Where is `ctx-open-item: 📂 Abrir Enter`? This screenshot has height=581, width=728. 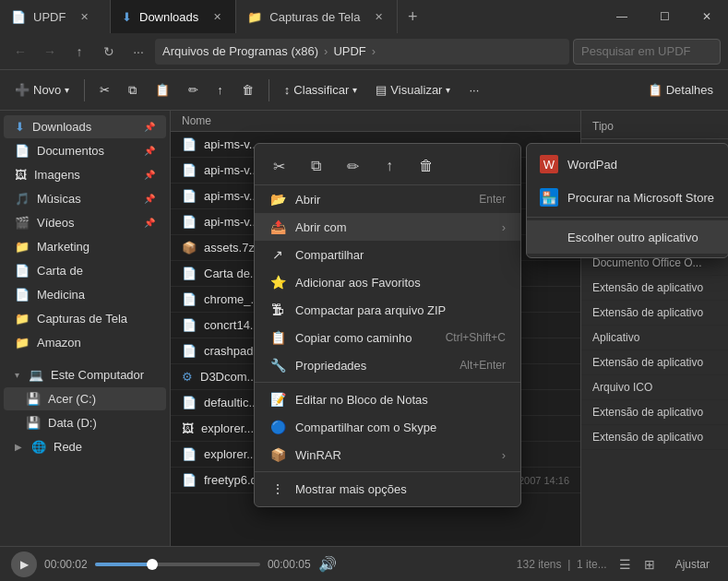 ctx-open-item: 📂 Abrir Enter is located at coordinates (388, 199).